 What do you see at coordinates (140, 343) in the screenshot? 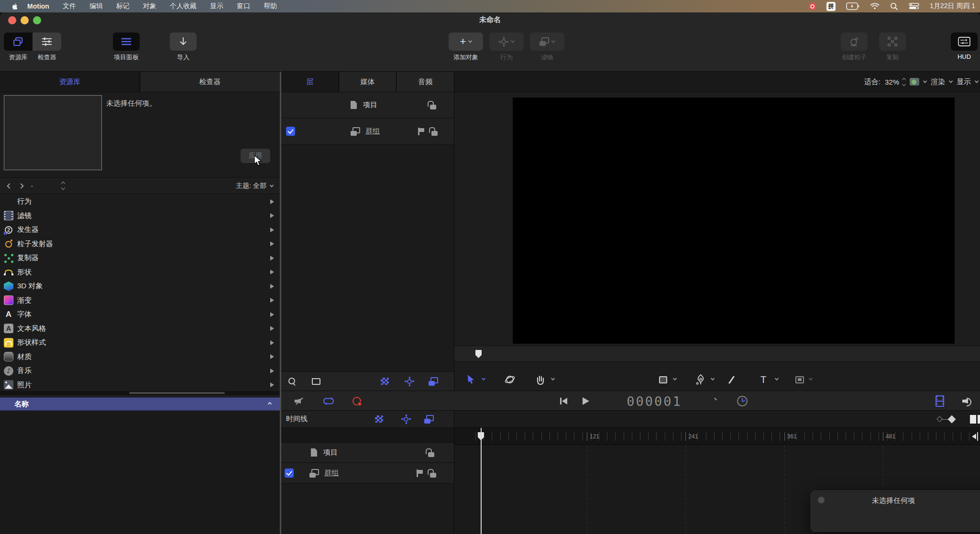
I see `library-category-row: 形状样式` at bounding box center [140, 343].